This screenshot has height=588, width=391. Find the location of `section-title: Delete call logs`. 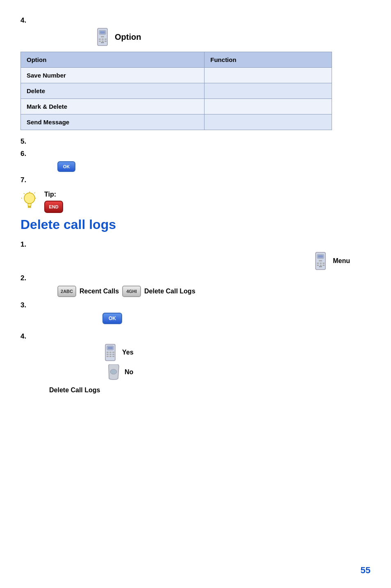

section-title: Delete call logs is located at coordinates (196, 225).